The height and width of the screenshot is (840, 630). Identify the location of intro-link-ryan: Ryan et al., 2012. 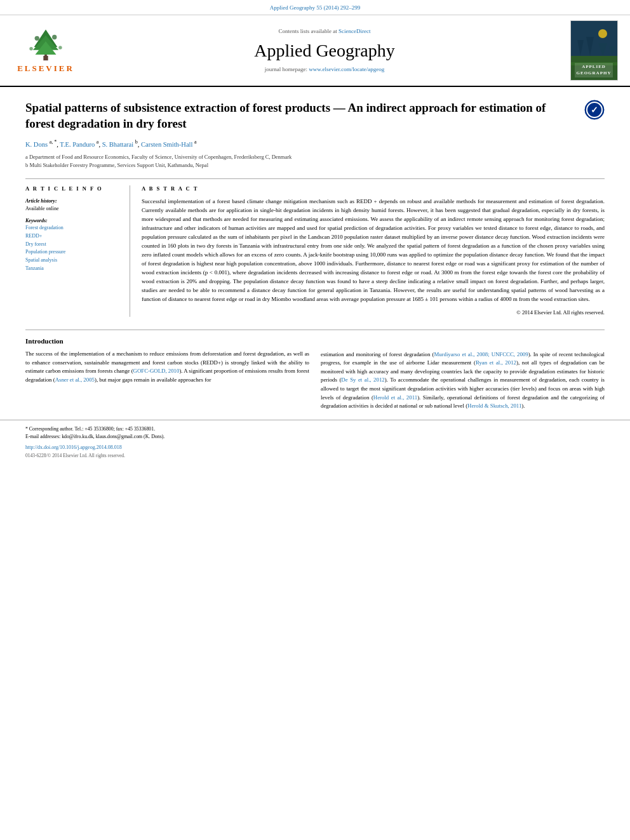
(496, 363).